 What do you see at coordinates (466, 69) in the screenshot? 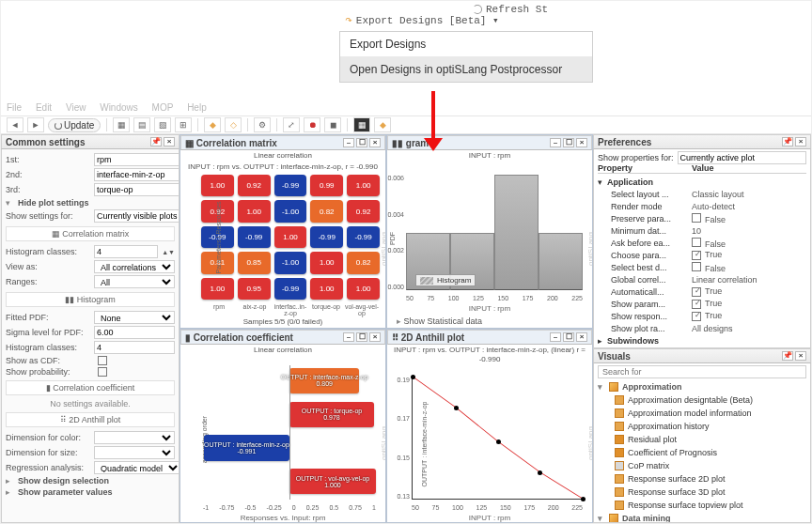
I see `menu-item-open-in-optislang: Open Designs in optiSLang Postprocessor` at bounding box center [466, 69].